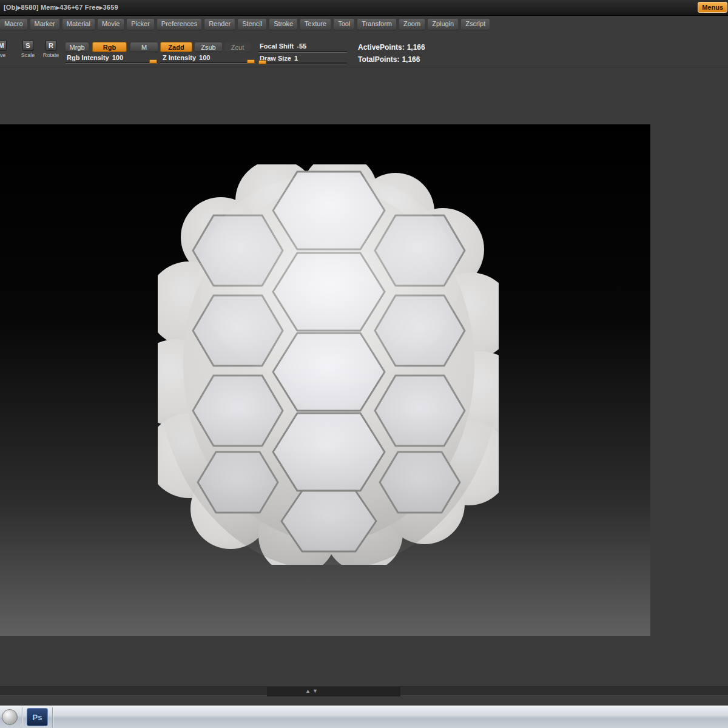 The height and width of the screenshot is (728, 728). Describe the element at coordinates (283, 24) in the screenshot. I see `menu-stroke: Stroke` at that location.